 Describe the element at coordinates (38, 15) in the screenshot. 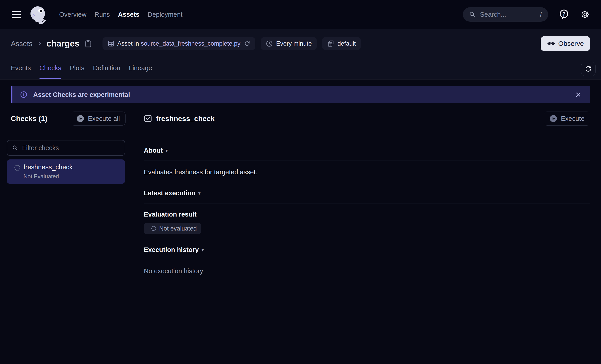

I see `dagster-logo-icon` at that location.